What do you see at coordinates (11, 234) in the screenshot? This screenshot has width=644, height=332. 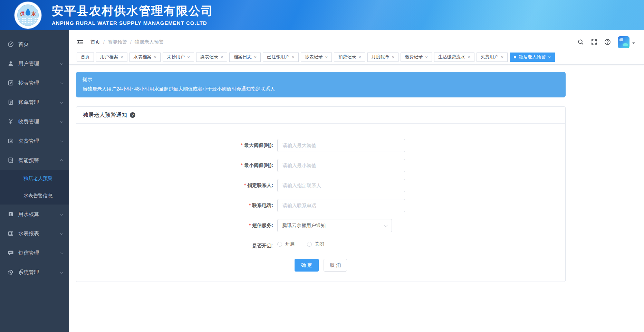 I see `meter-report-icon` at bounding box center [11, 234].